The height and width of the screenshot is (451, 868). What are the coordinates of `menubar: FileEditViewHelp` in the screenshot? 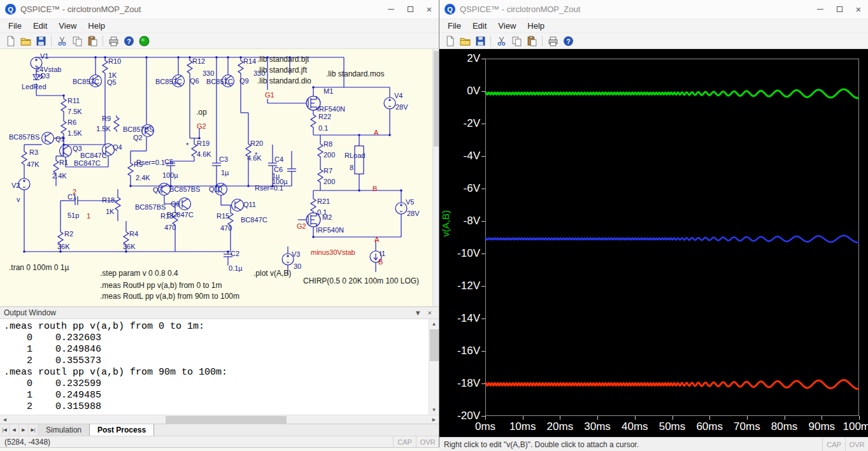 It's located at (653, 26).